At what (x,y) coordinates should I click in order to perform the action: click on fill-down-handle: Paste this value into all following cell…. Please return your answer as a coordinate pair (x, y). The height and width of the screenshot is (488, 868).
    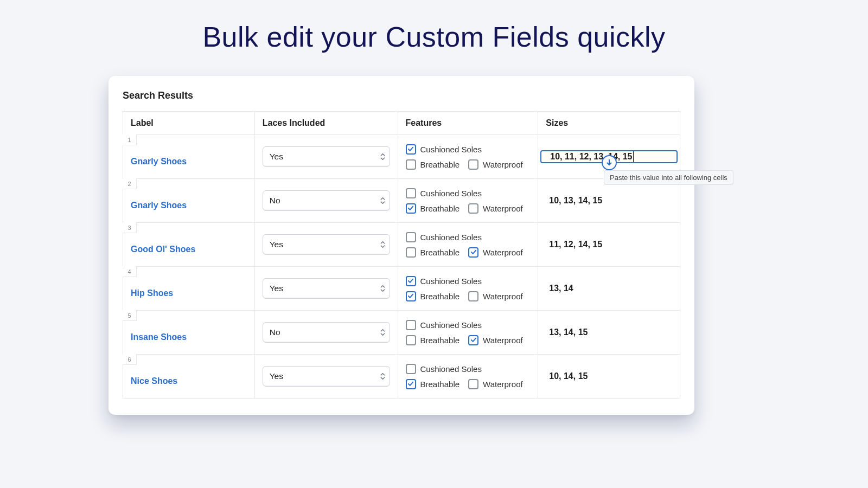
    Looking at the image, I should click on (609, 163).